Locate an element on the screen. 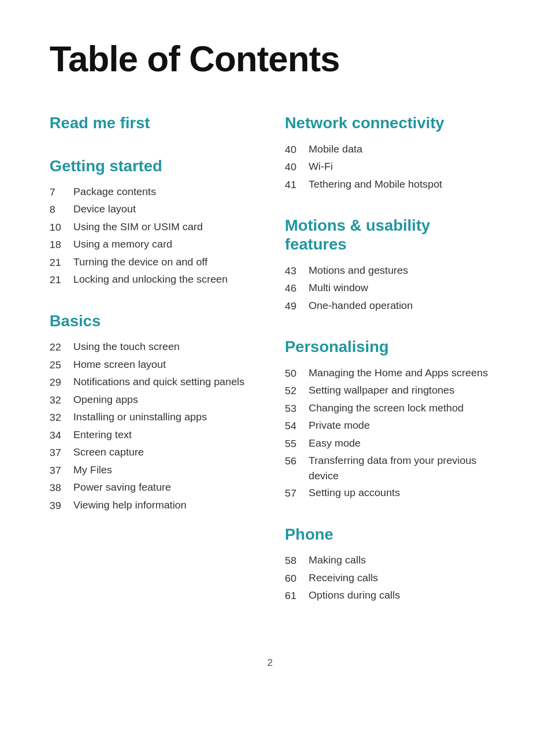 This screenshot has height=756, width=535. toc-num: 52 is located at coordinates (297, 391).